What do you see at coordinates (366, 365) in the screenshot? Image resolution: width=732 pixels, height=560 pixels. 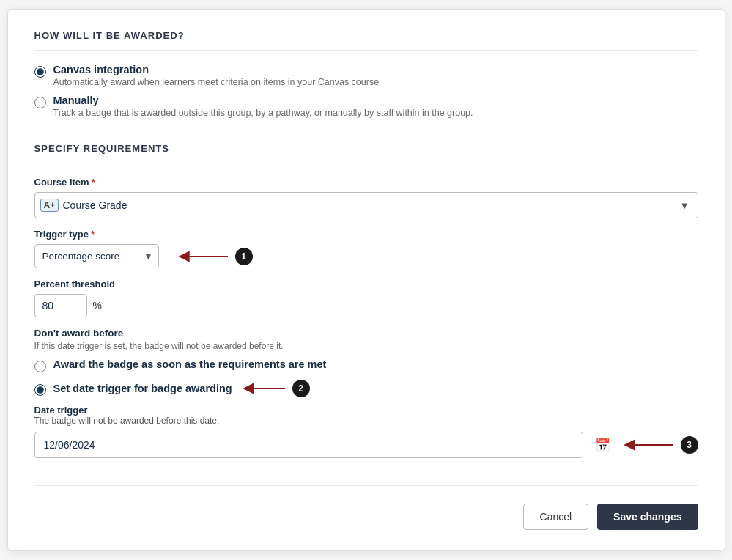 I see `award-asap-option: Award the badge as soon as the requireme…` at bounding box center [366, 365].